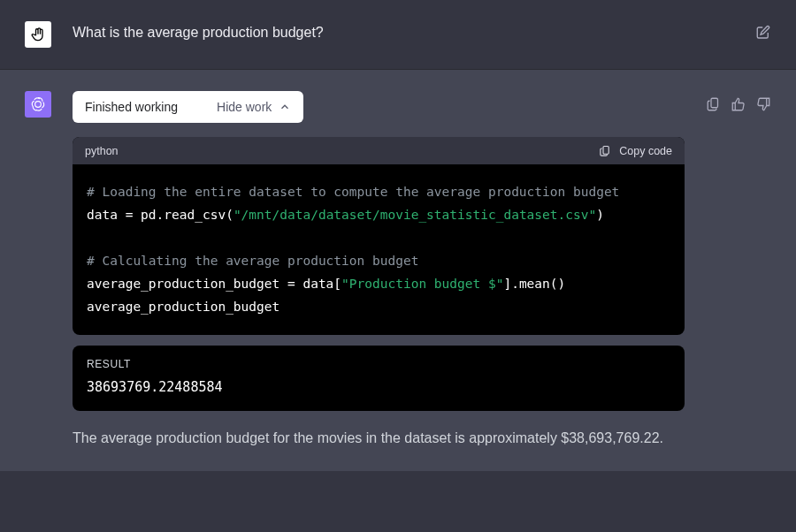 This screenshot has height=532, width=796. Describe the element at coordinates (38, 34) in the screenshot. I see `user-avatar` at that location.